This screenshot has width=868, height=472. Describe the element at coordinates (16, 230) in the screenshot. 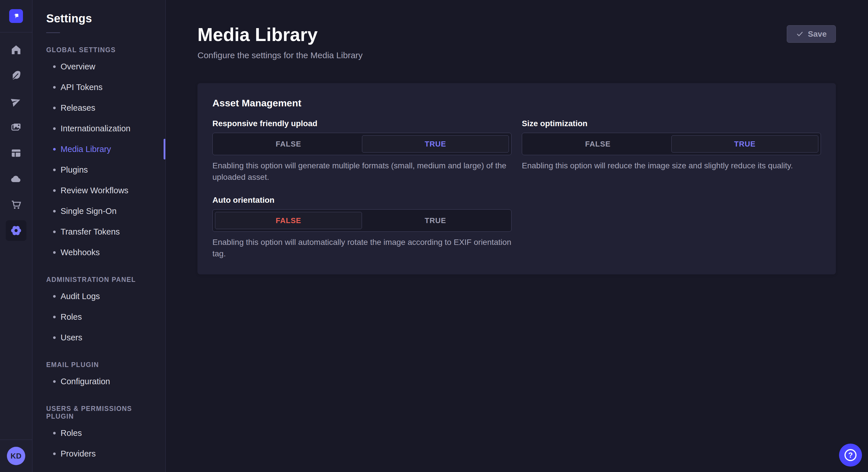

I see `rail-item-settings` at that location.